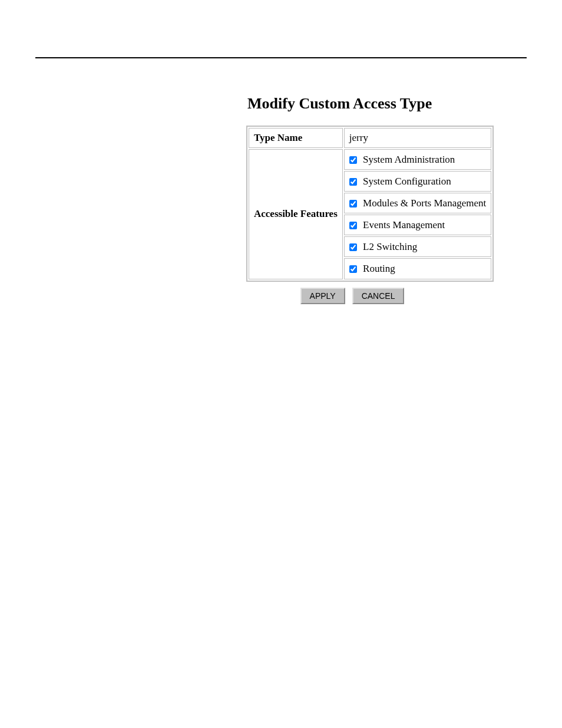 The height and width of the screenshot is (728, 562). What do you see at coordinates (353, 204) in the screenshot?
I see `feature-checkbox-modules-ports` at bounding box center [353, 204].